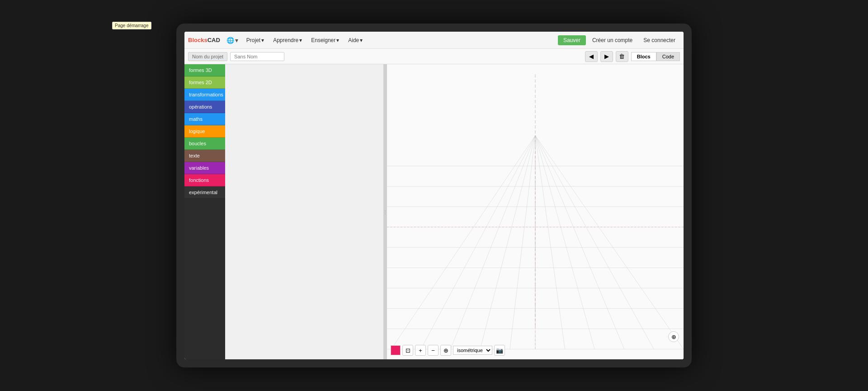  Describe the element at coordinates (205, 168) in the screenshot. I see `sidebar-item-variables: variables` at that location.